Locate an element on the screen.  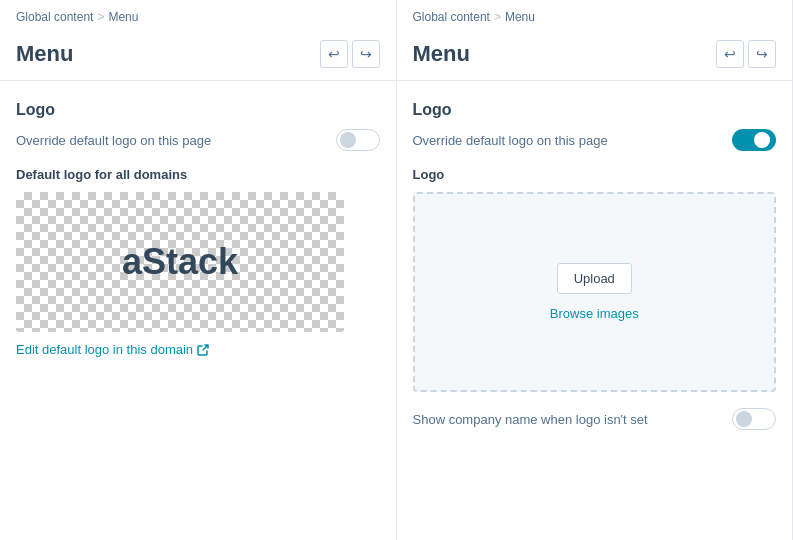
left-override-toggle is located at coordinates (358, 140).